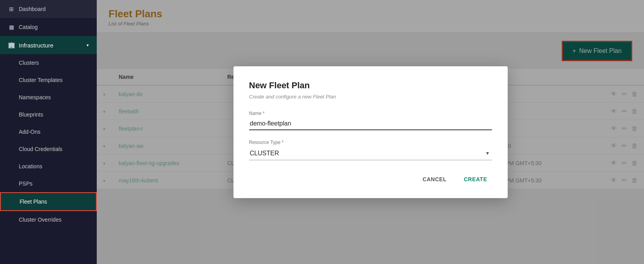  What do you see at coordinates (49, 166) in the screenshot?
I see `sidebar-item-locations: Locations` at bounding box center [49, 166].